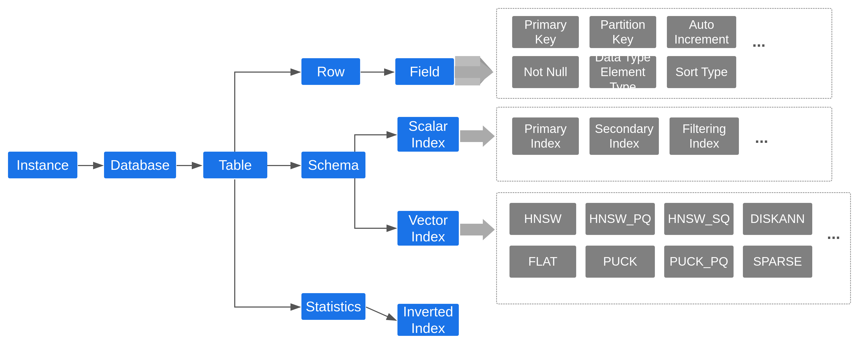 This screenshot has width=868, height=346. I want to click on scalar-index-node: ScalarIndex, so click(428, 134).